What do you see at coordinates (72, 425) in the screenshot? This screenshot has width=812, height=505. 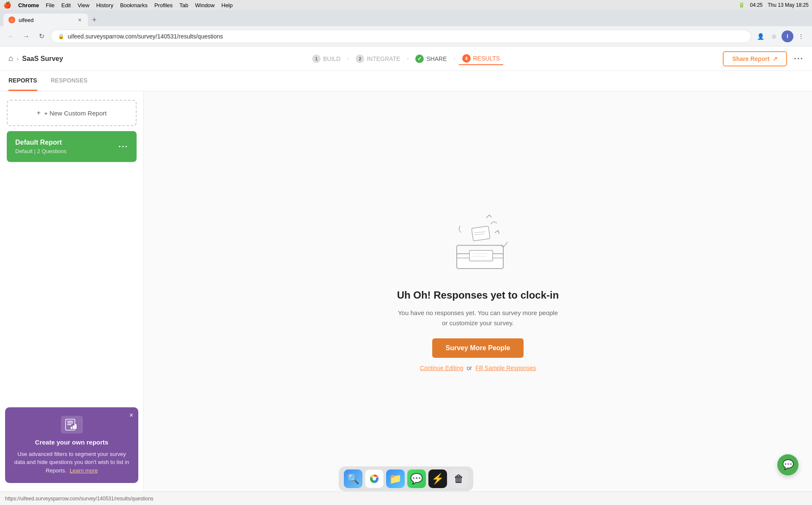 I see `tooltip-icon-box` at bounding box center [72, 425].